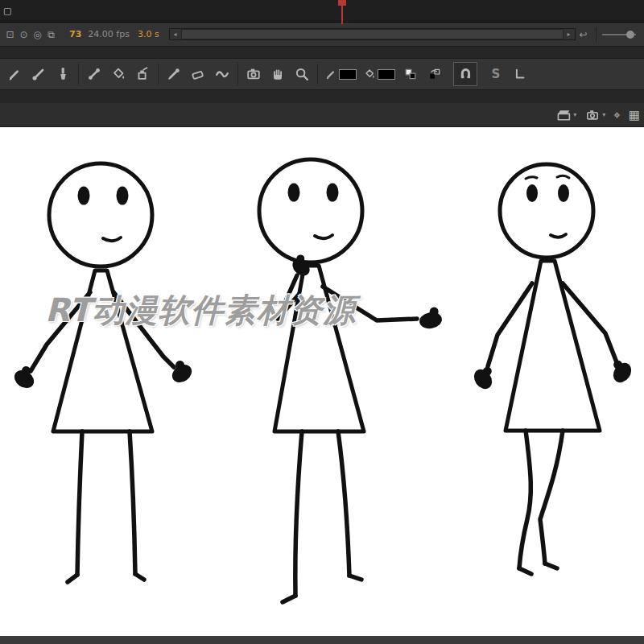  Describe the element at coordinates (592, 115) in the screenshot. I see `camera-view-icon` at that location.